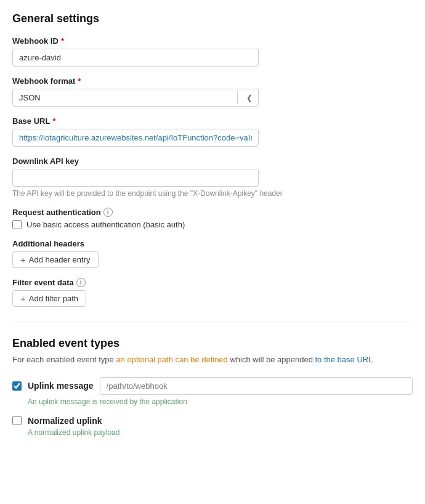  What do you see at coordinates (49, 298) in the screenshot?
I see `add-filter-path-button: + Add filter path` at bounding box center [49, 298].